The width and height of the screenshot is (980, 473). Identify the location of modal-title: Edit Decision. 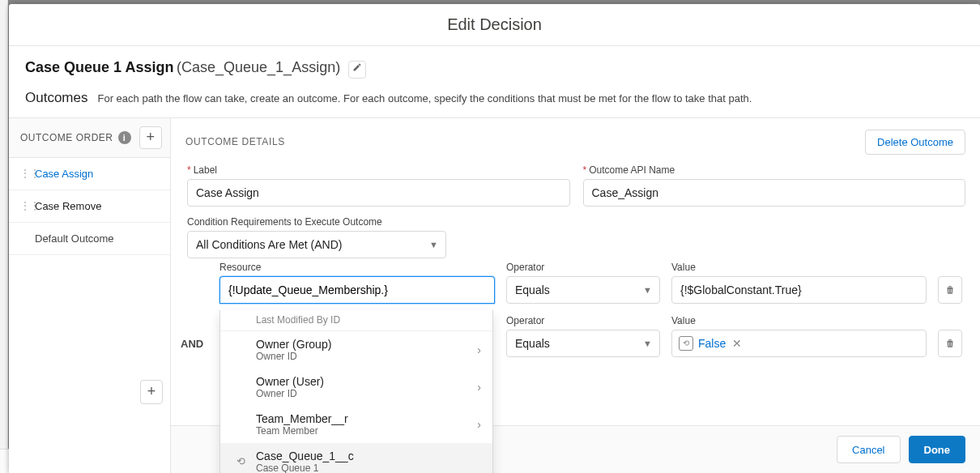
(494, 24).